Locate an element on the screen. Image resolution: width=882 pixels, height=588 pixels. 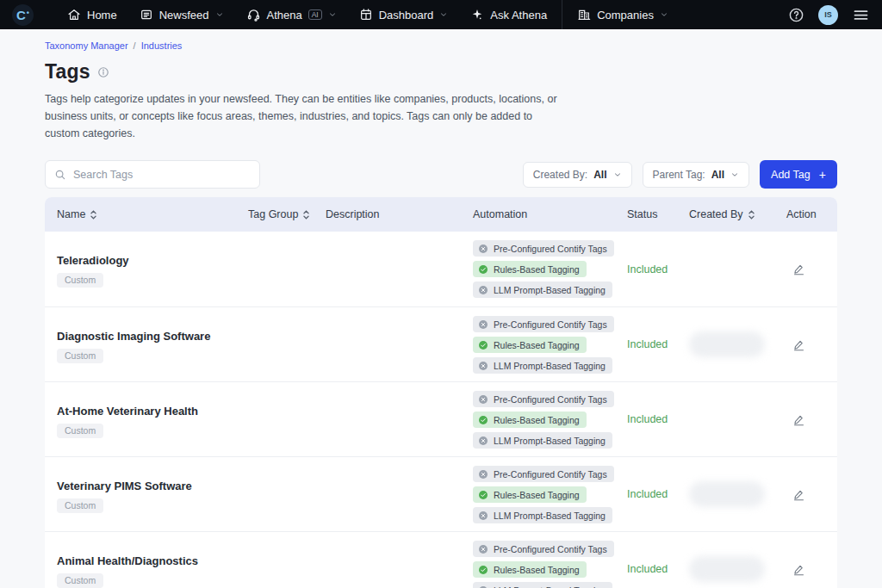
tag-name-text: Veterinary PIMS Software is located at coordinates (148, 486).